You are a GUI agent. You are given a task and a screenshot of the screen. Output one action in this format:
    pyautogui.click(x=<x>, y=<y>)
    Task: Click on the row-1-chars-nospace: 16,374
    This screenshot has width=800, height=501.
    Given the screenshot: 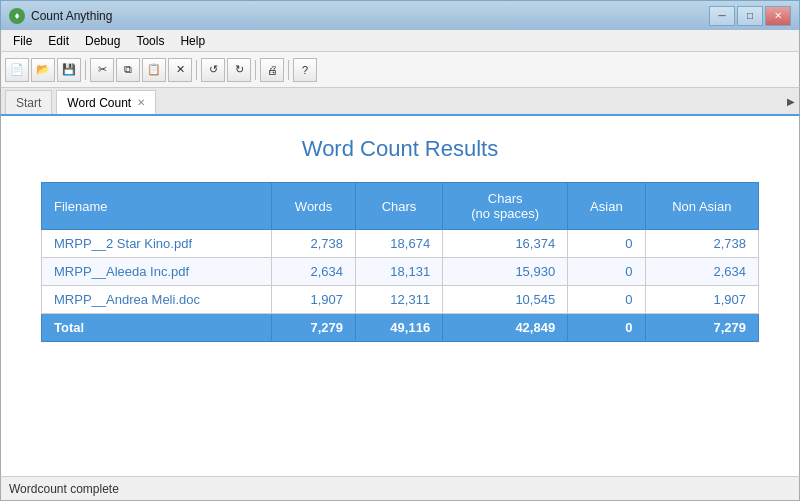 What is the action you would take?
    pyautogui.click(x=506, y=244)
    